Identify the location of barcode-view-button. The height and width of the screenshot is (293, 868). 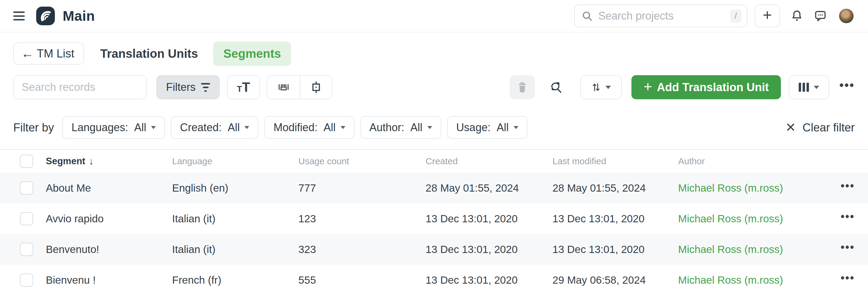
(283, 87).